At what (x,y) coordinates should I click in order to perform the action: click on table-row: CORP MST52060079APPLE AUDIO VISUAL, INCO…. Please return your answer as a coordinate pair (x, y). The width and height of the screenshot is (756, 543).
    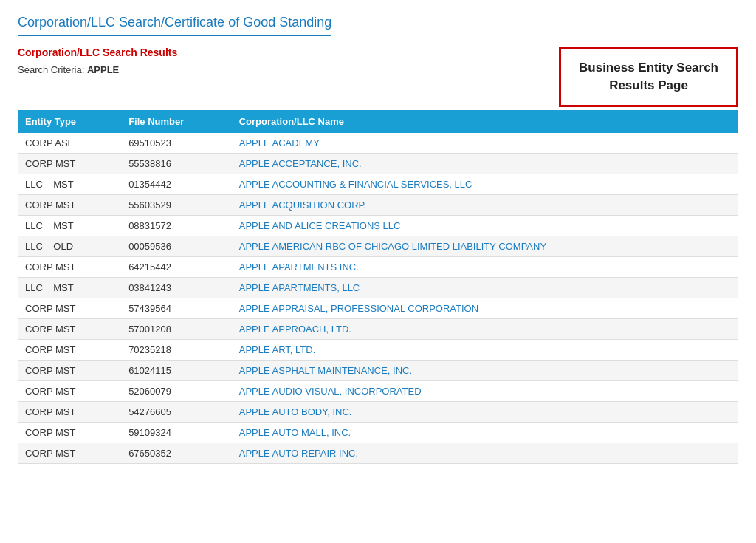
    Looking at the image, I should click on (378, 391).